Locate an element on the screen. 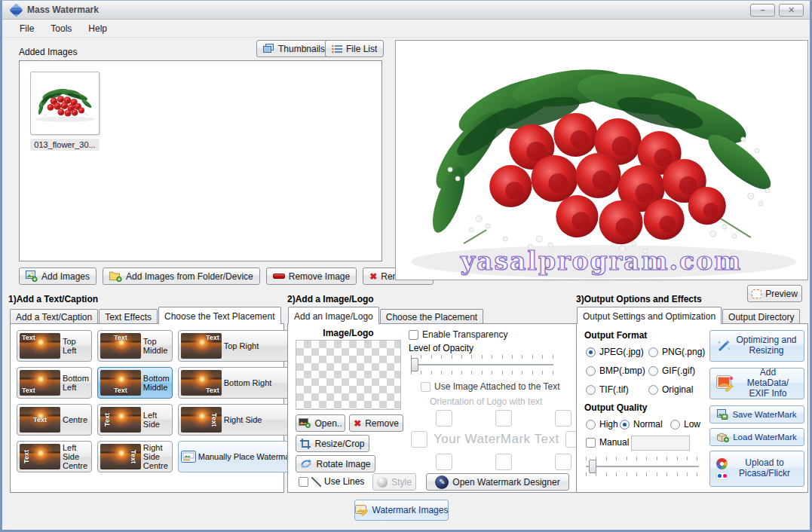  opacity-slider is located at coordinates (483, 365).